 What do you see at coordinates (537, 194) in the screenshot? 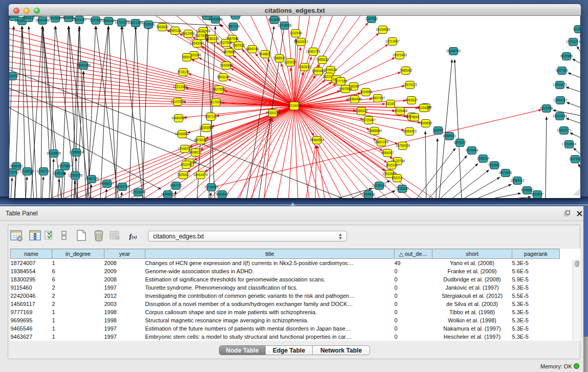
I see `svg-text: 9618837` at bounding box center [537, 194].